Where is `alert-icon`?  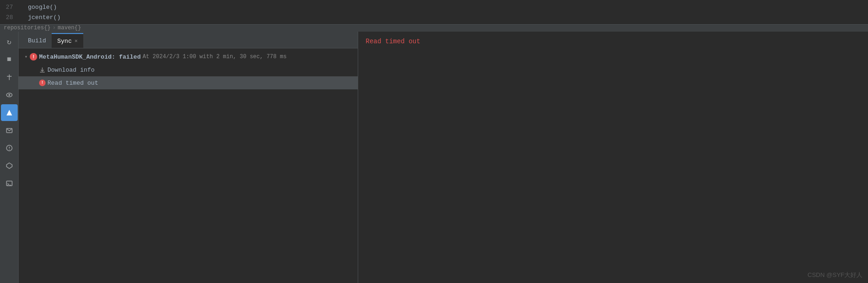
alert-icon is located at coordinates (9, 148).